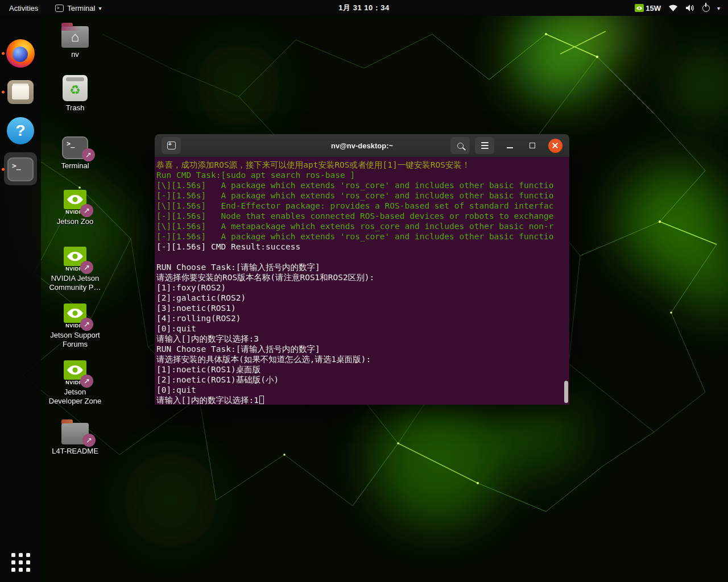  What do you see at coordinates (362, 185) in the screenshot?
I see `terminal-line: [\][1.56s] A package which extends 'ros_…` at bounding box center [362, 185].